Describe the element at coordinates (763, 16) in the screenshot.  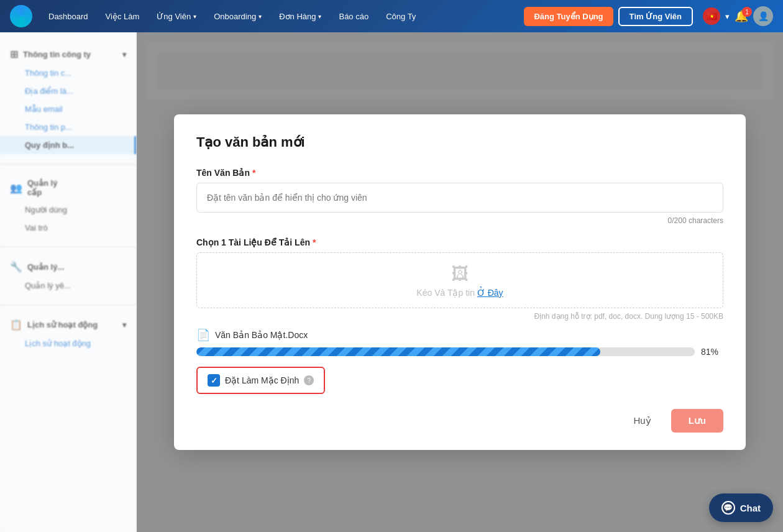
I see `user-avatar: 👤` at that location.